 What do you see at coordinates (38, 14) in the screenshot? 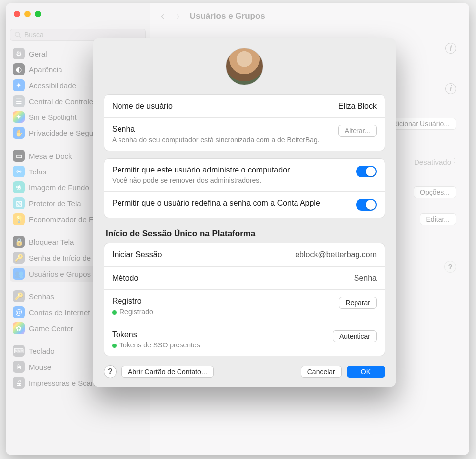
I see `zoom-window-icon` at bounding box center [38, 14].